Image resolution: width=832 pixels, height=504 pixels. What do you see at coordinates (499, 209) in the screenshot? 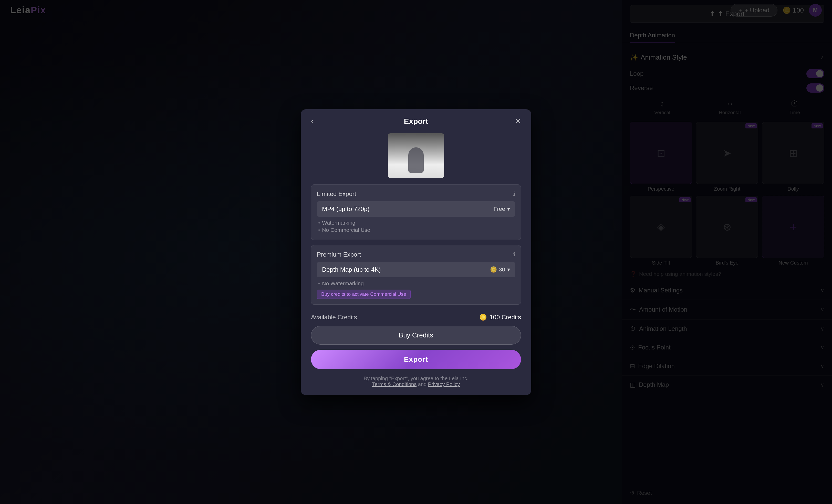
I see `limited-price-label: Free` at bounding box center [499, 209].